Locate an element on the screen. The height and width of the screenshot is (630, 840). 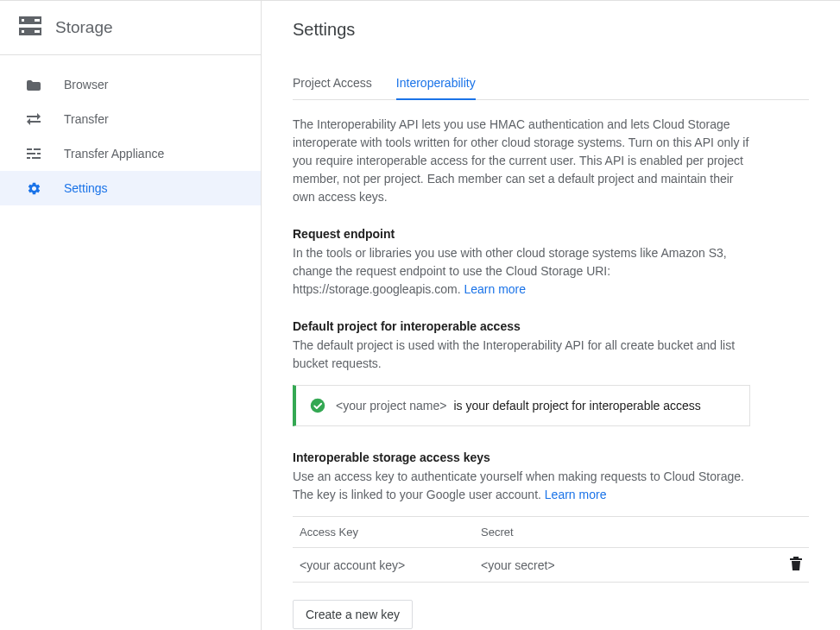
endpoint-body: In the tools or libraries you use with o… is located at coordinates (521, 271).